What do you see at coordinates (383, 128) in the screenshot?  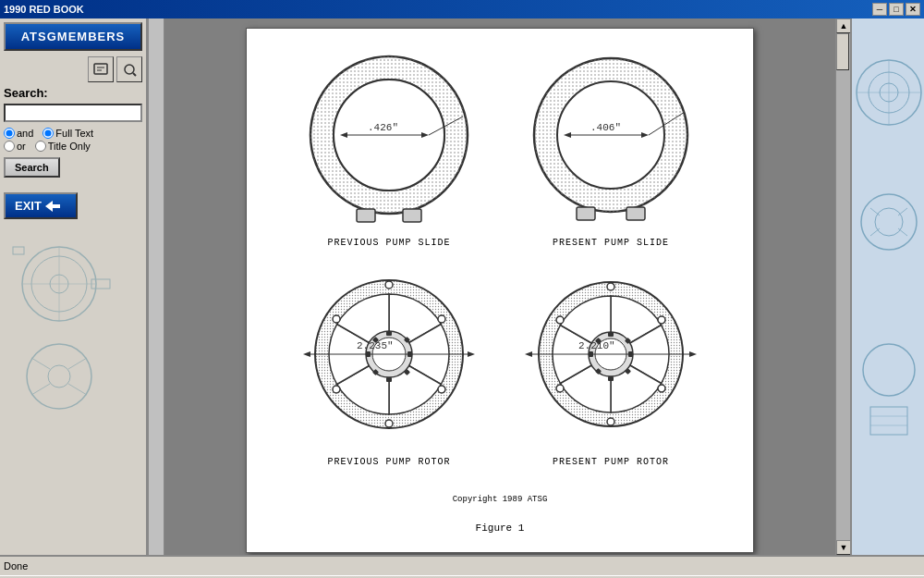 I see `svg-text: .426"` at bounding box center [383, 128].